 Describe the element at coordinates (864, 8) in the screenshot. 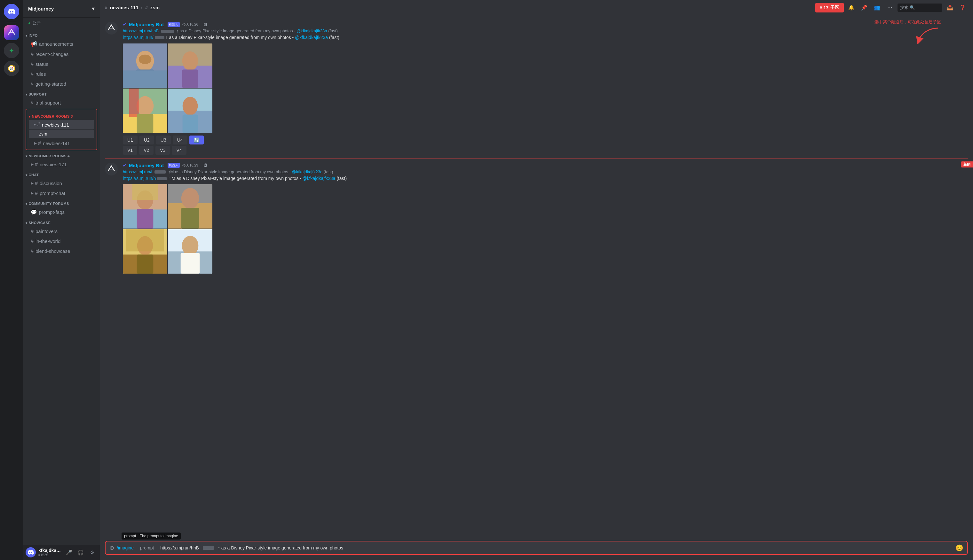

I see `pin-button: 📌` at that location.